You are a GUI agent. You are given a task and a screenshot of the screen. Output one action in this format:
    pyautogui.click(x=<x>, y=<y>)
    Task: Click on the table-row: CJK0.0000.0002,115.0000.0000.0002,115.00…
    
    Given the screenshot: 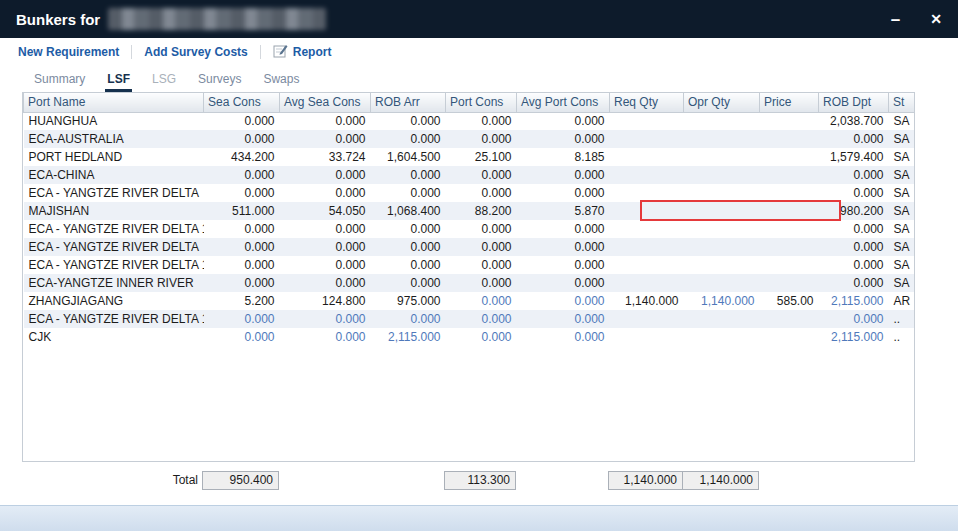 What is the action you would take?
    pyautogui.click(x=470, y=337)
    